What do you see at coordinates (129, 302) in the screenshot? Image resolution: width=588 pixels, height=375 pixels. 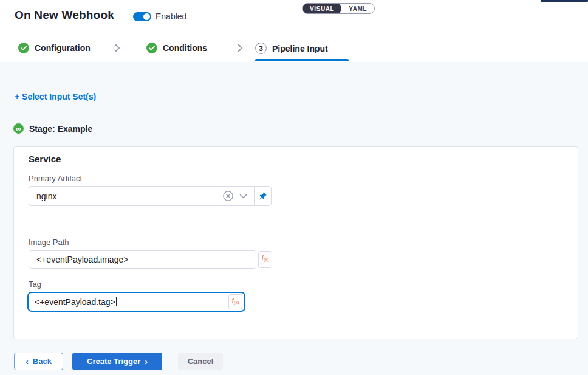 I see `tag-input-text: <+eventPayload.tag>` at bounding box center [129, 302].